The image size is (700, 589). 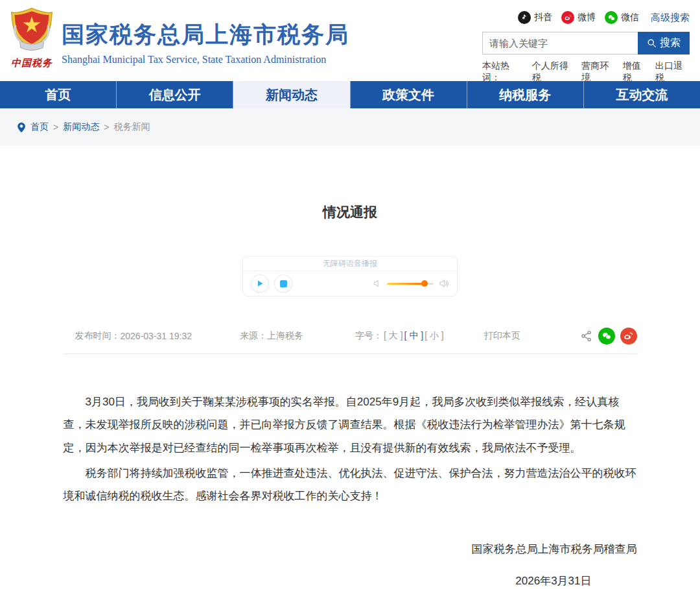 I want to click on nav-item-policy: 政策文件, so click(x=409, y=95).